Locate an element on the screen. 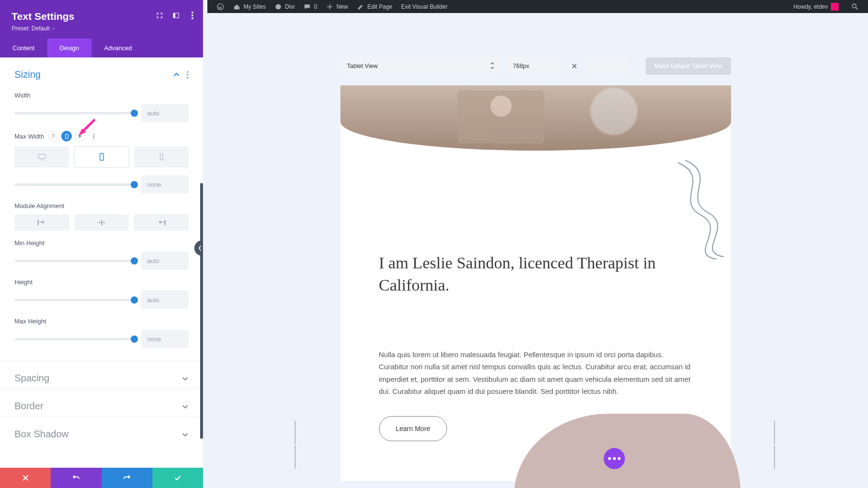  caret-down-icon is located at coordinates (54, 28).